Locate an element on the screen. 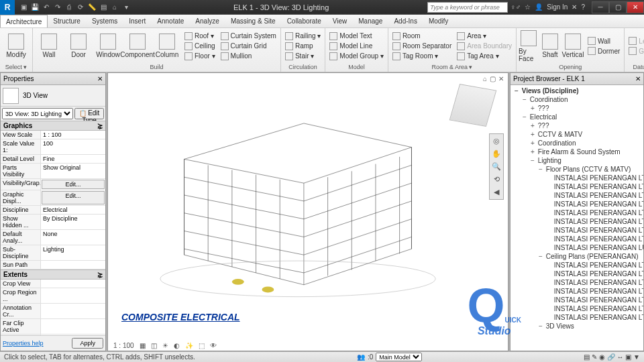 This screenshot has height=362, width=644. tree-node: − Floor Plans (CCTV & MATV) is located at coordinates (577, 169).